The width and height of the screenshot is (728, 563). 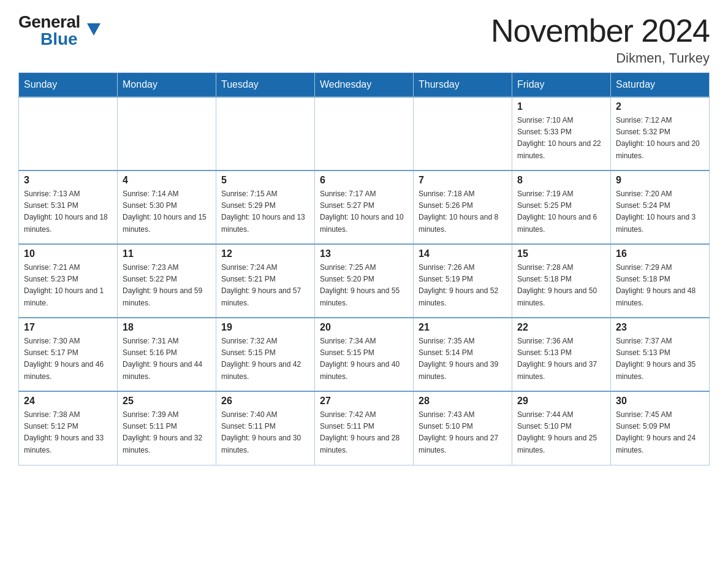 I want to click on col-thursday: Thursday, so click(x=463, y=85).